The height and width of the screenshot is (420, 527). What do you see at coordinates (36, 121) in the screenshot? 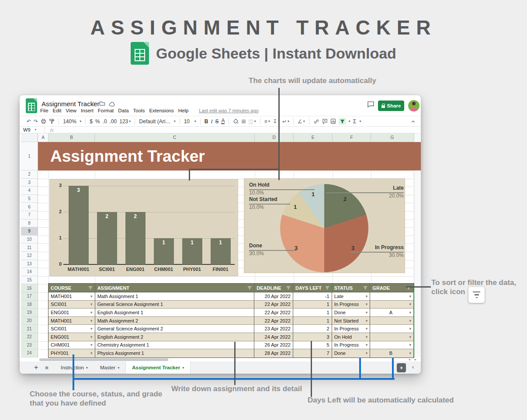
I see `redo-icon: ↷` at bounding box center [36, 121].